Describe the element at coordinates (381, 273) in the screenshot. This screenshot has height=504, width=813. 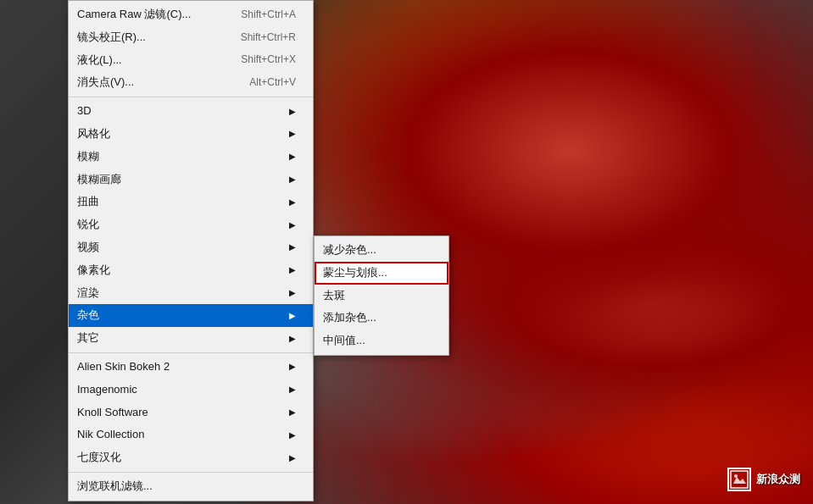
I see `submenu-item-dust-scratch: 蒙尘与划痕...` at that location.